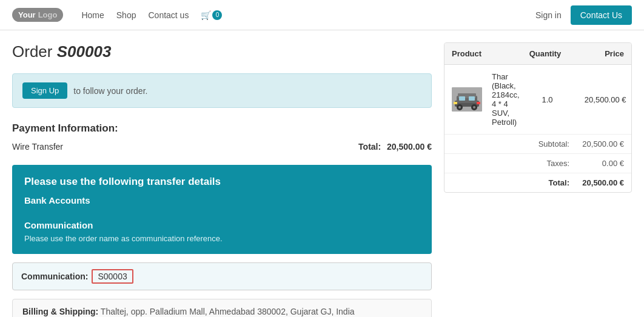 The image size is (644, 317). Describe the element at coordinates (222, 239) in the screenshot. I see `communication-note: Please use the order name as communicati…` at that location.